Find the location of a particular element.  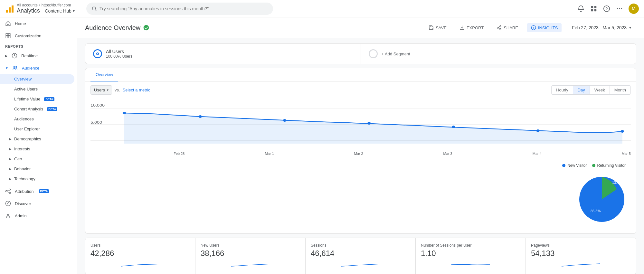

share-button: SHARE is located at coordinates (507, 28).